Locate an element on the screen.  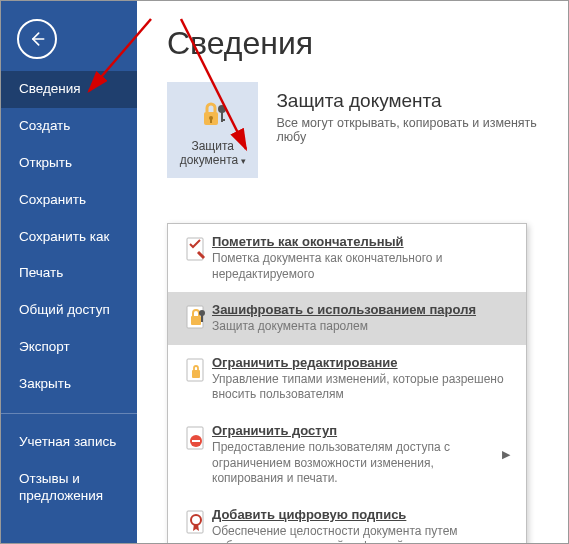
dd-sub: Предоставление пользователям доступа с о… is located at coordinates (357, 464).